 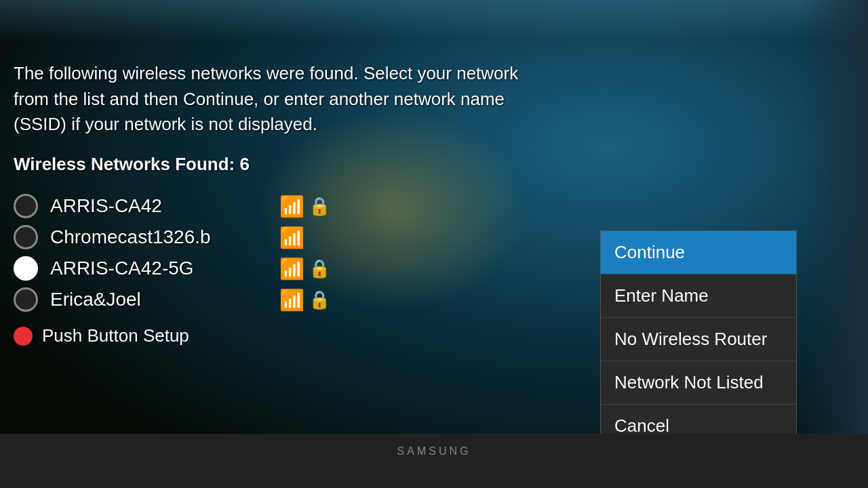 I want to click on wifi-icon-4: 📶, so click(x=292, y=300).